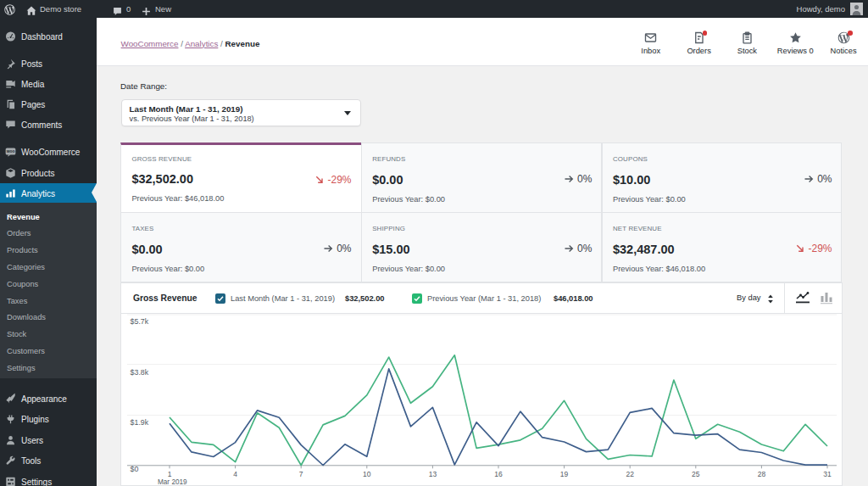 Image resolution: width=868 pixels, height=486 pixels. What do you see at coordinates (433, 474) in the screenshot?
I see `svg-text: 13` at bounding box center [433, 474].